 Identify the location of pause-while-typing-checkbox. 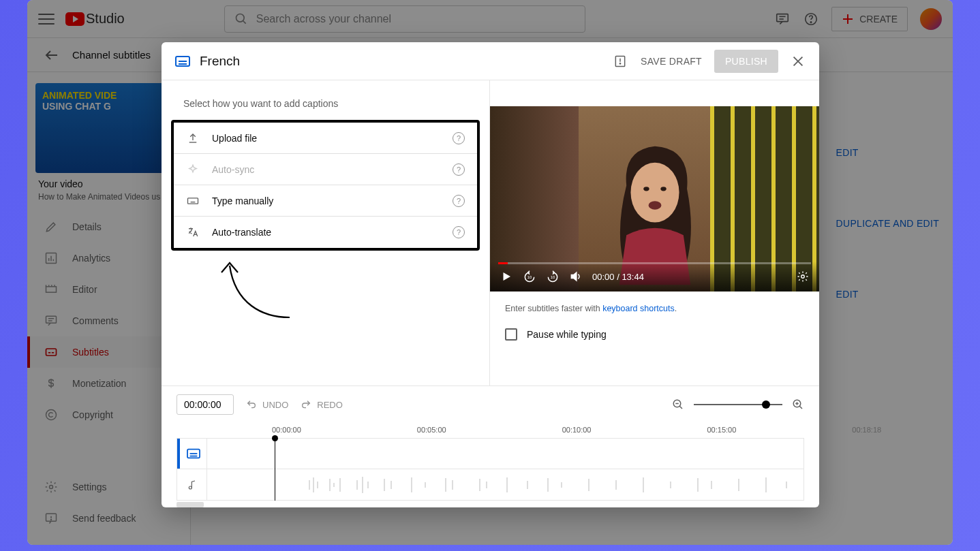
(511, 334).